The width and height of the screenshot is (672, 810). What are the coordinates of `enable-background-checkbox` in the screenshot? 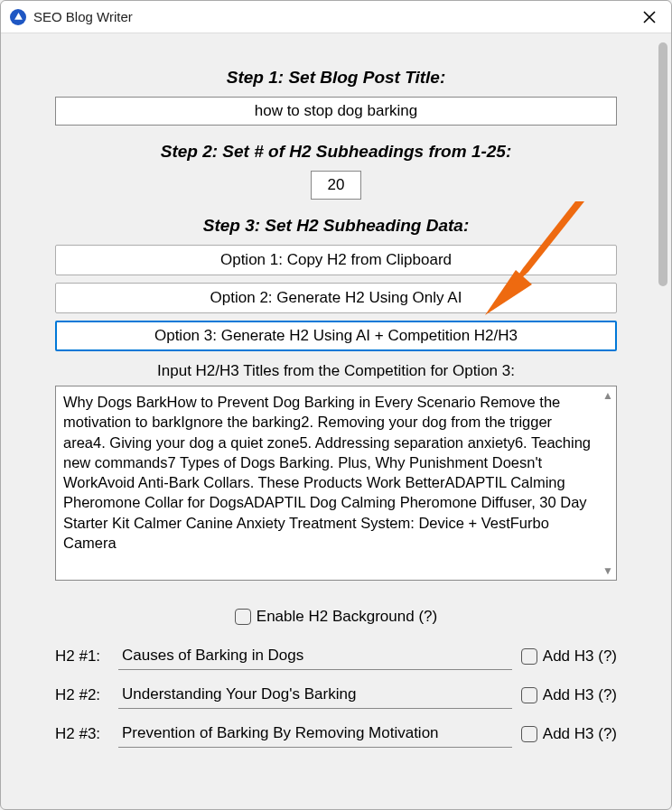 It's located at (243, 617).